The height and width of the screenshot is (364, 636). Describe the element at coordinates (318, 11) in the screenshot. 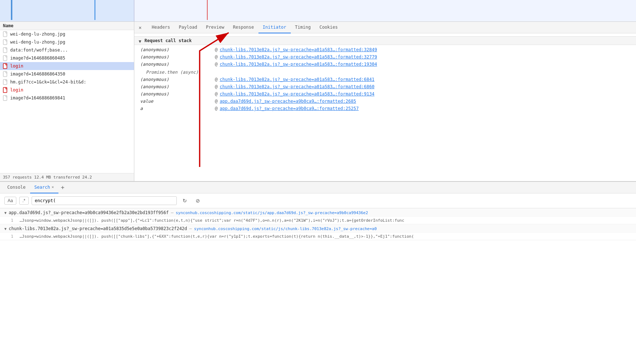

I see `timeline-area` at that location.